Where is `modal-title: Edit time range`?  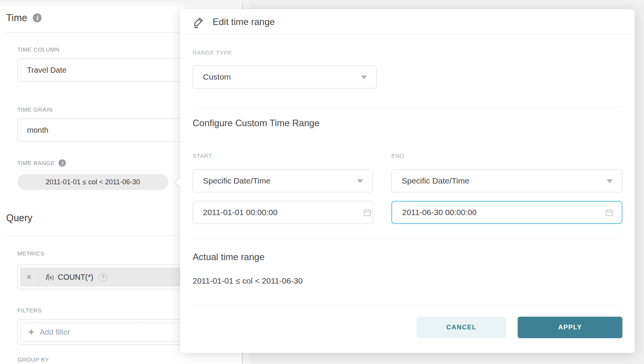
modal-title: Edit time range is located at coordinates (243, 22).